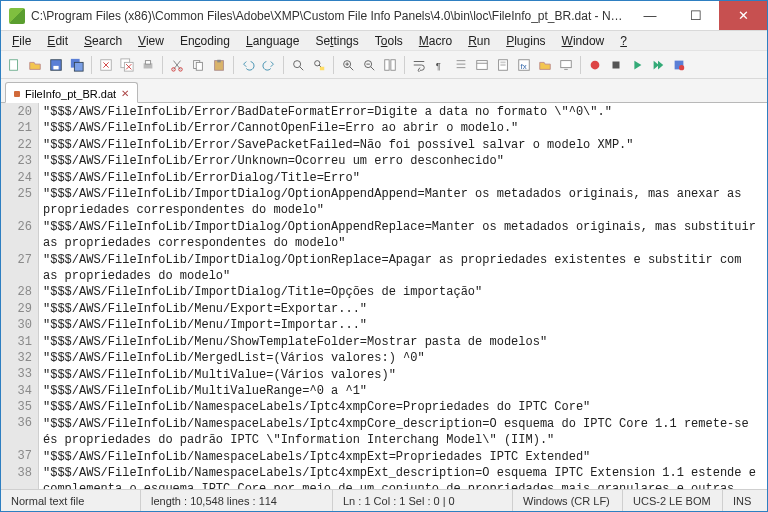 The image size is (768, 512). What do you see at coordinates (389, 41) in the screenshot?
I see `menu-item: Tools` at bounding box center [389, 41].